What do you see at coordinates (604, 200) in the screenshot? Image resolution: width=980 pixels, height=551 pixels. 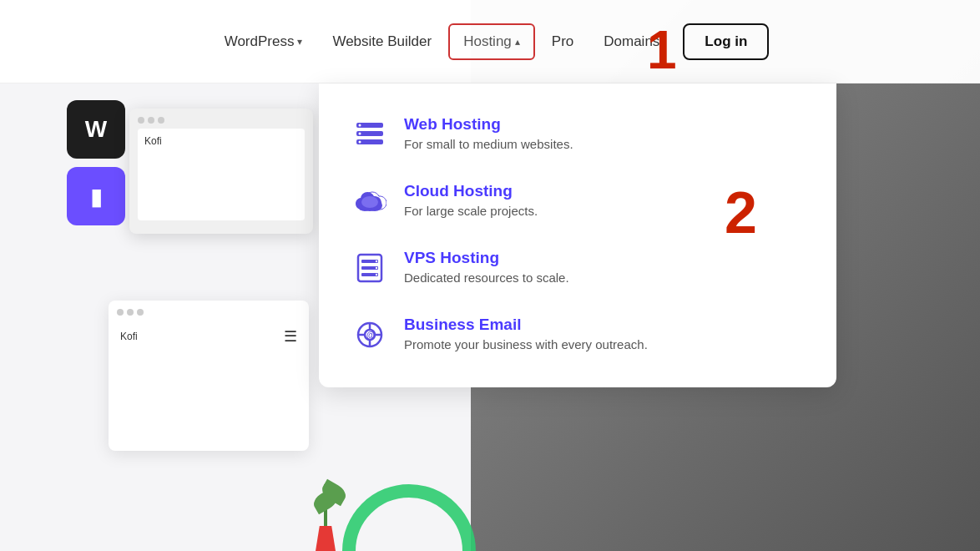 I see `cloud-hosting-text: Cloud Hosting For large scale projects.` at bounding box center [604, 200].